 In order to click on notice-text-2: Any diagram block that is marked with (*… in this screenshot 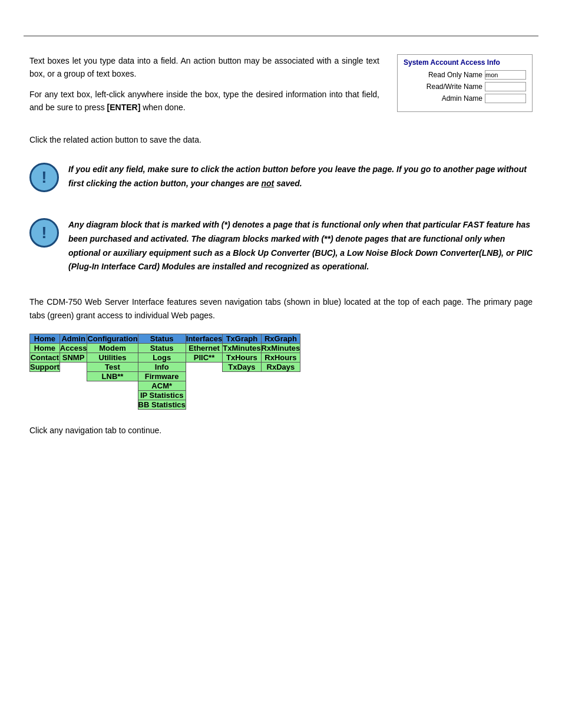, I will do `click(300, 246)`.